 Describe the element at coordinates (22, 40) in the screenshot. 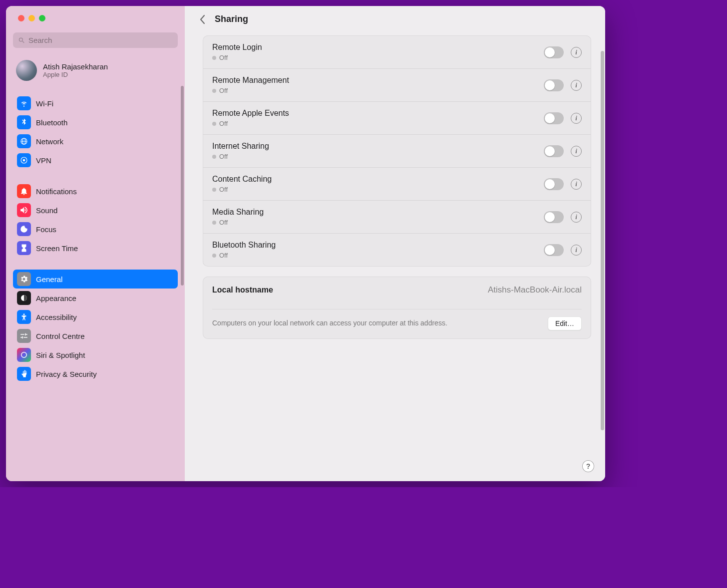

I see `search-icon` at that location.